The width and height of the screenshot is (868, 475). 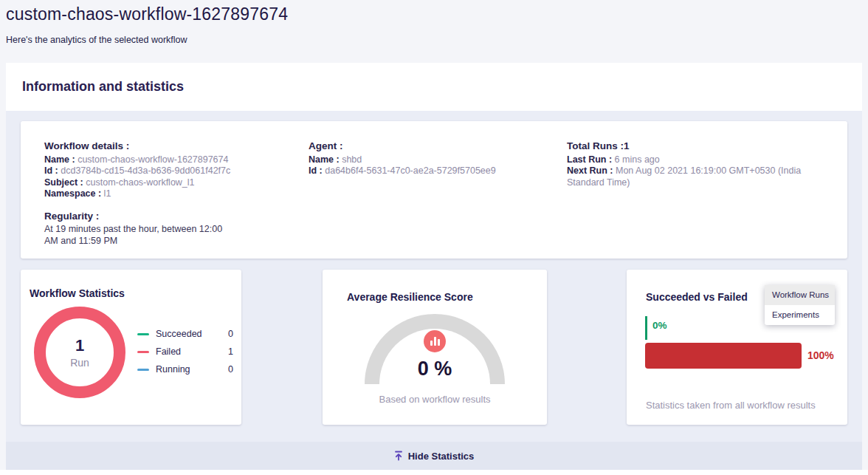 I want to click on failed-bar, so click(x=723, y=356).